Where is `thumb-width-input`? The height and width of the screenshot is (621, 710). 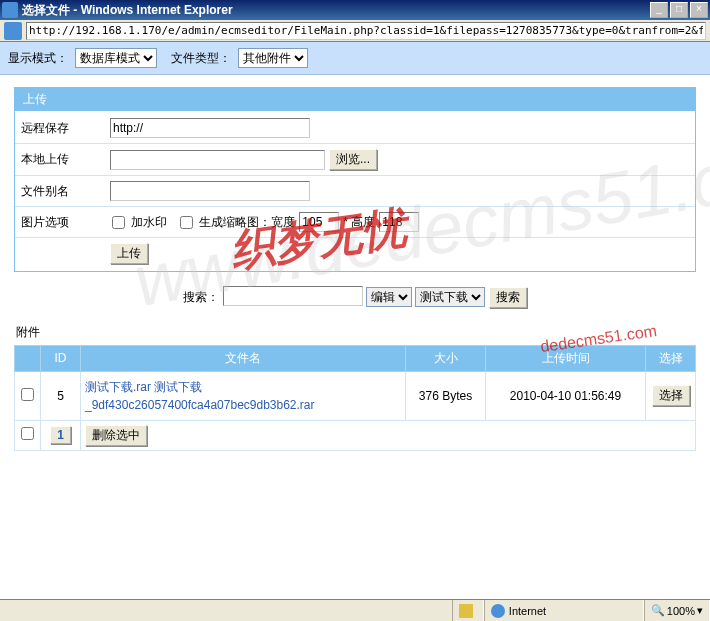
thumb-width-input is located at coordinates (319, 222).